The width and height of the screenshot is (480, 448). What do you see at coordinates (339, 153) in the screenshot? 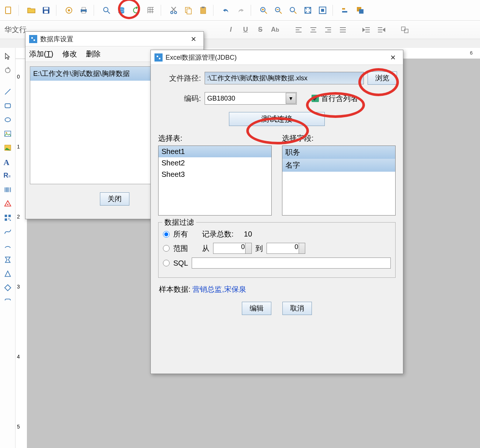
I see `field-list-item: 职务` at bounding box center [339, 153].